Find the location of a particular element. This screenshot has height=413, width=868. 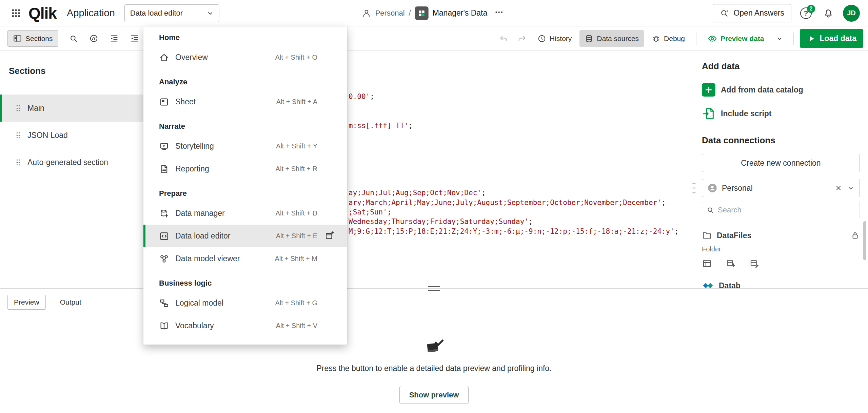

help-button: 2 is located at coordinates (806, 13).